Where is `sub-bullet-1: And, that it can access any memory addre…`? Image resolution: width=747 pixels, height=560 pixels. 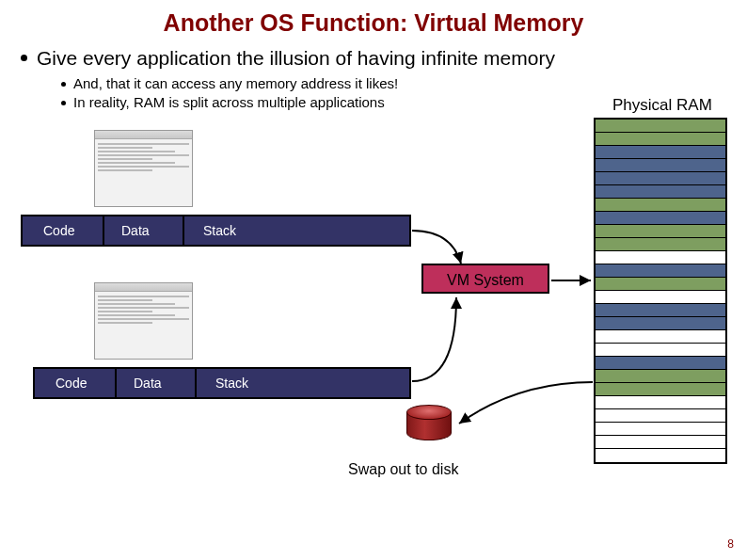 sub-bullet-1: And, that it can access any memory addre… is located at coordinates (230, 83).